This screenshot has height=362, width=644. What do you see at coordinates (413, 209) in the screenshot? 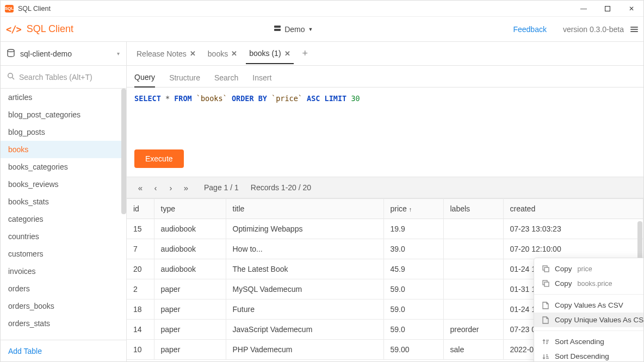
I see `grid-header-price: price↑` at bounding box center [413, 209].